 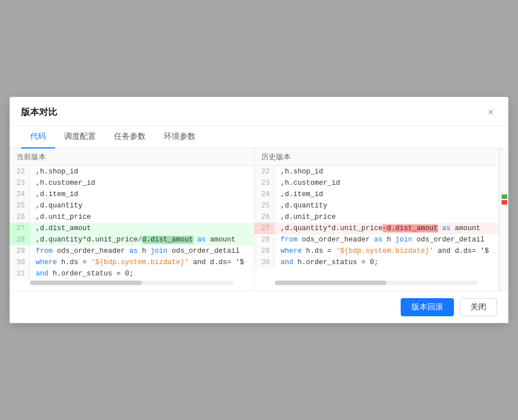 I want to click on left-pane-header: 当前版本, so click(x=131, y=158).